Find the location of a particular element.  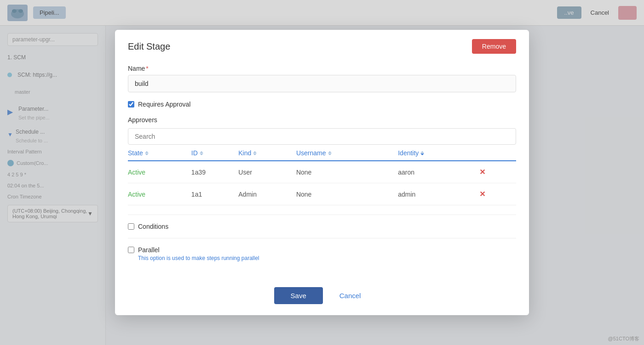

col-actions is located at coordinates (496, 153).